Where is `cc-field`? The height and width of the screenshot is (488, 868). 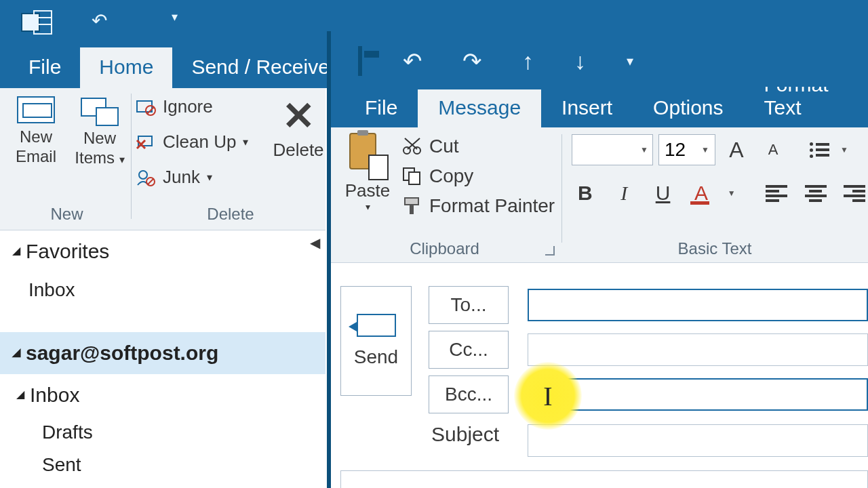
cc-field is located at coordinates (698, 350).